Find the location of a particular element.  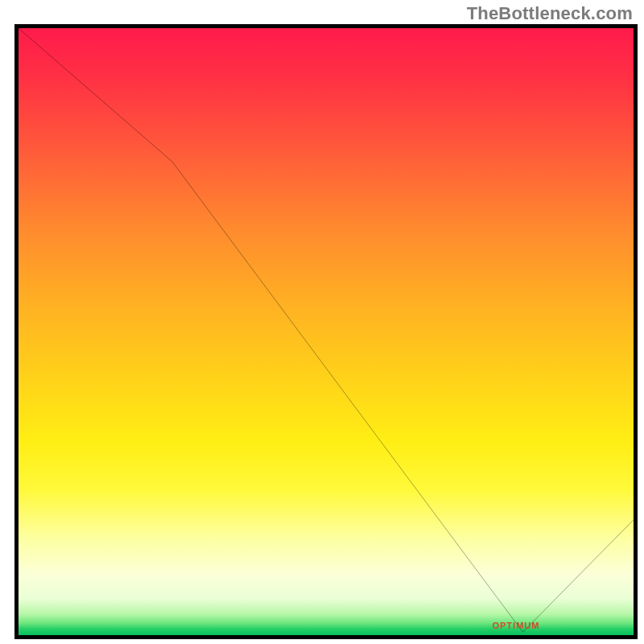

optimum-label: OPTIMUM is located at coordinates (515, 625).